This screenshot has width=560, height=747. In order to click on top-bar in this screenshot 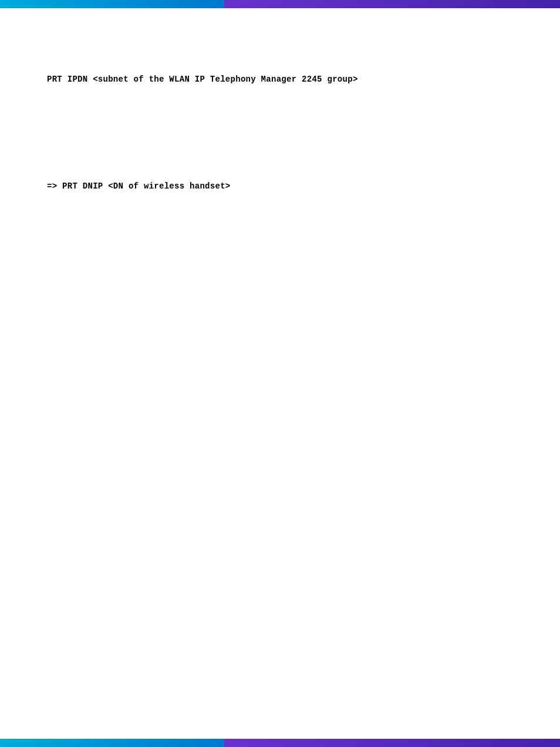, I will do `click(280, 4)`.